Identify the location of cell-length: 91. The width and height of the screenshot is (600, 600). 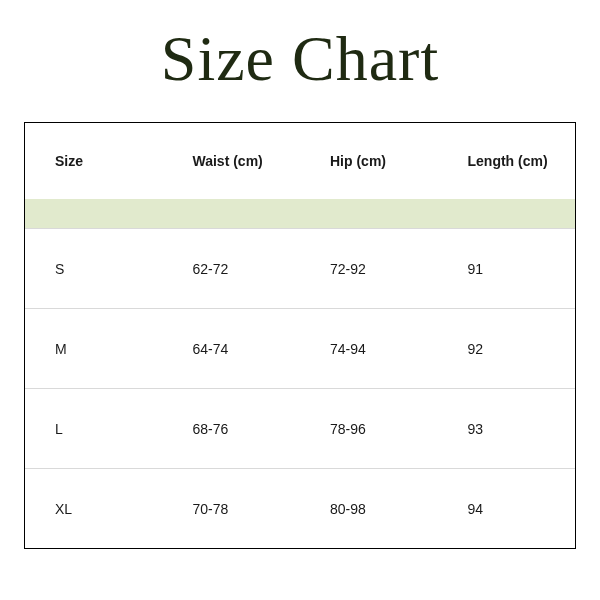
(507, 269).